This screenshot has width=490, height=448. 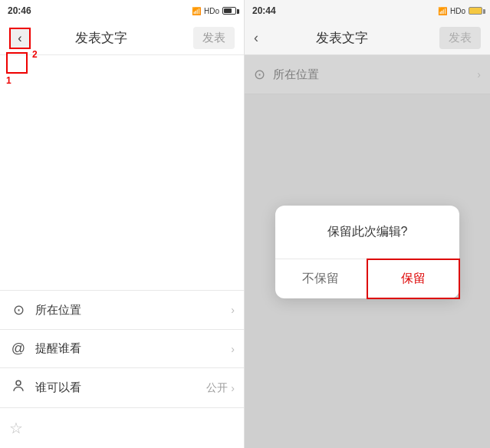 I want to click on right-network-label: HDo, so click(x=458, y=11).